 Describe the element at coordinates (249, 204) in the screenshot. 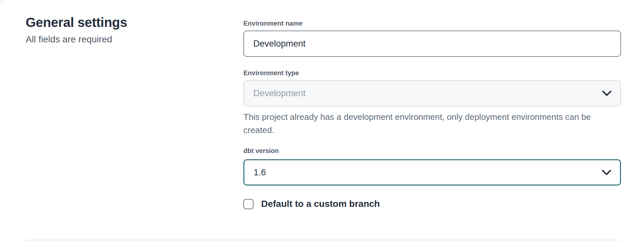

I see `custom-branch-checkbox` at that location.